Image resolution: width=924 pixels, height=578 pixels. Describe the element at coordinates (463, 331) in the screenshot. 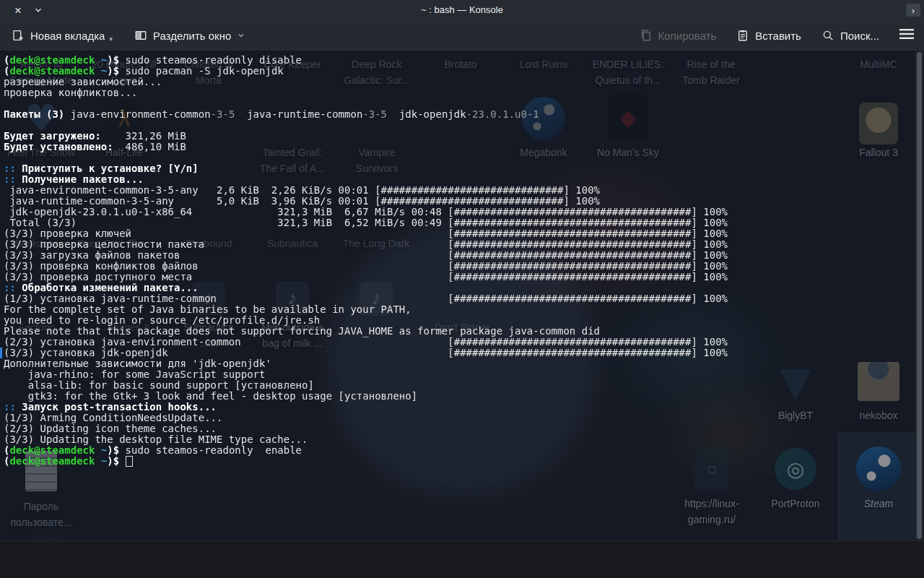

I see `terminal-line: Please note that this package does not s…` at that location.